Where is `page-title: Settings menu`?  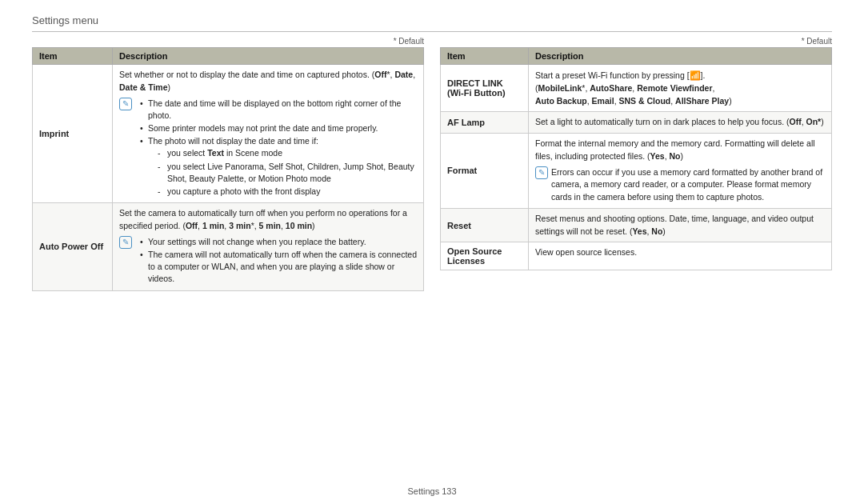 page-title: Settings menu is located at coordinates (432, 23).